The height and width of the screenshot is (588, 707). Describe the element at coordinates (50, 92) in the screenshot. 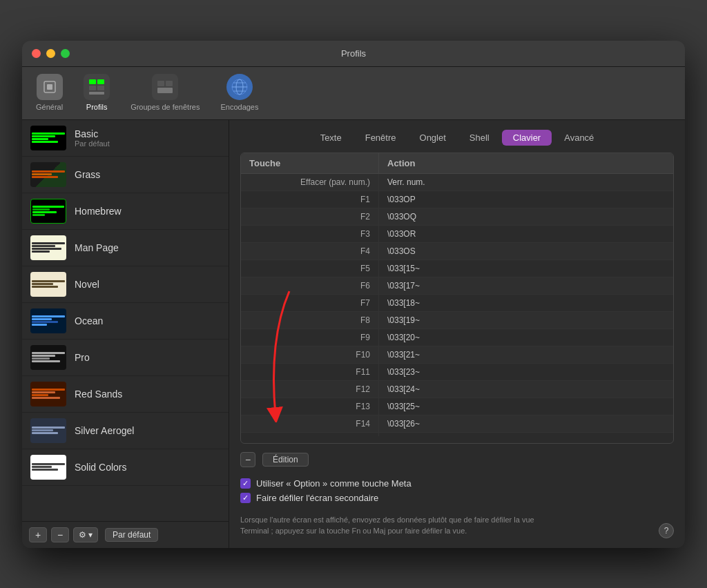

I see `toolbar-item-general: Général` at that location.